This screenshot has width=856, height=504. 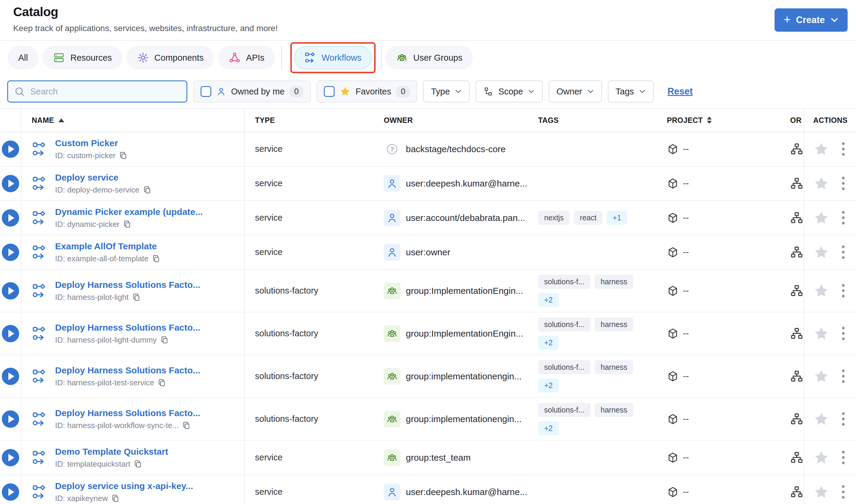 What do you see at coordinates (811, 20) in the screenshot?
I see `create-button: + Create` at bounding box center [811, 20].